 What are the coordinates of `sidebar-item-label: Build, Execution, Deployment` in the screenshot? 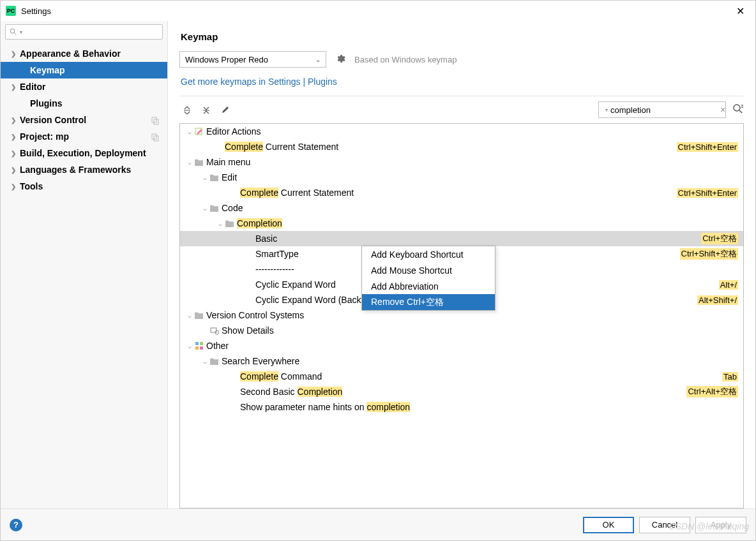 It's located at (83, 153).